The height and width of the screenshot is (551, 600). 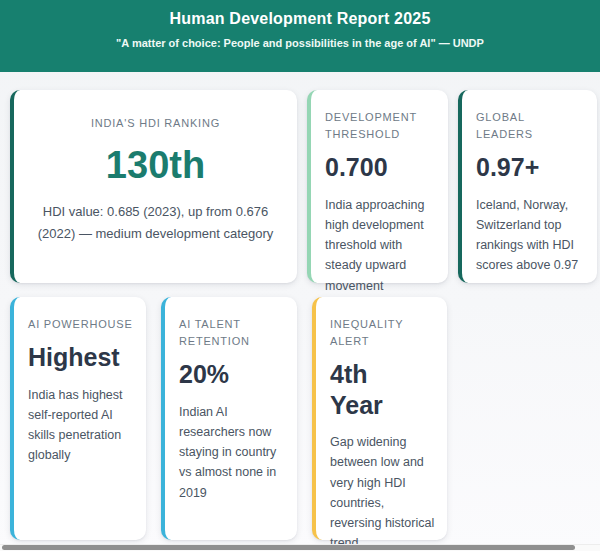 What do you see at coordinates (380, 246) in the screenshot?
I see `card-description: India approaching high development thres…` at bounding box center [380, 246].